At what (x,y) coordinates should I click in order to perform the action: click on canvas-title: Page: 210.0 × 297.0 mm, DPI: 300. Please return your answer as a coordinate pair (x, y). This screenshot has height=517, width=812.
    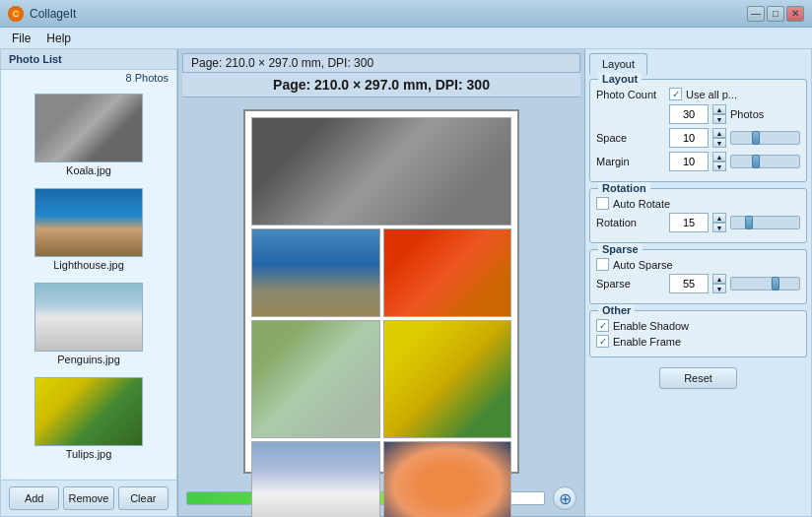
    Looking at the image, I should click on (381, 85).